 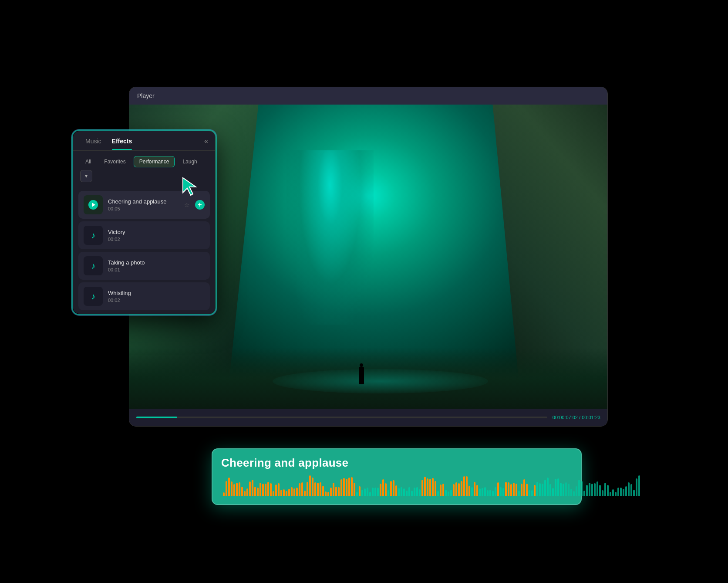 I want to click on sound-item-victory: ♪ Victory 00:02, so click(x=144, y=235).